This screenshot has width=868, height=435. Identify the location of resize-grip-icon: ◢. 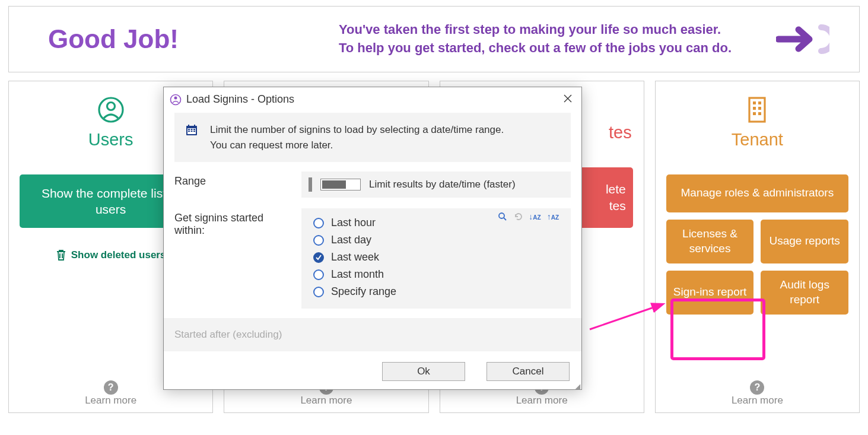
(578, 386).